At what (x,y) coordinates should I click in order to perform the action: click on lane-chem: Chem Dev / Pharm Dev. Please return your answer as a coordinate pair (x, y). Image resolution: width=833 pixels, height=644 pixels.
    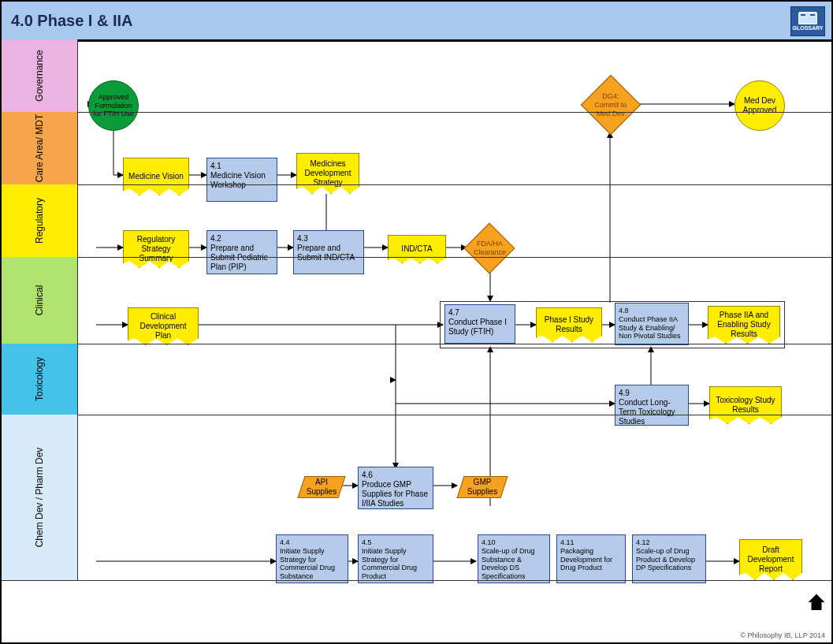
    Looking at the image, I should click on (39, 498).